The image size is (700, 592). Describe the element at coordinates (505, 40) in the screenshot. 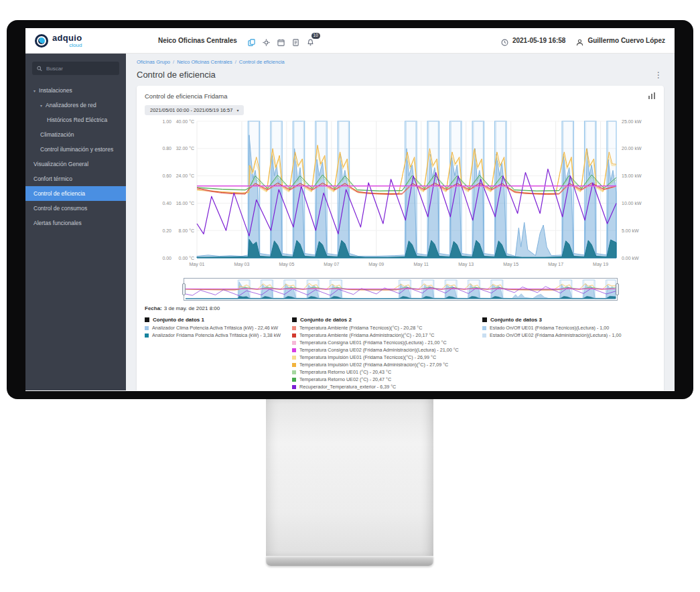

I see `clock-icon` at that location.